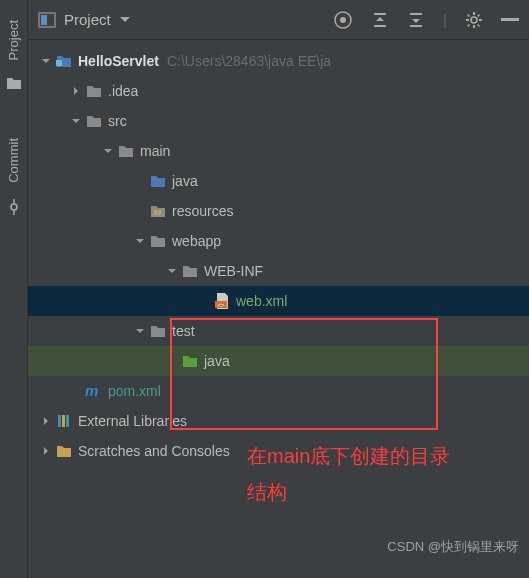 This screenshot has height=578, width=529. What do you see at coordinates (278, 361) in the screenshot?
I see `tree-item-test-java: java` at bounding box center [278, 361].